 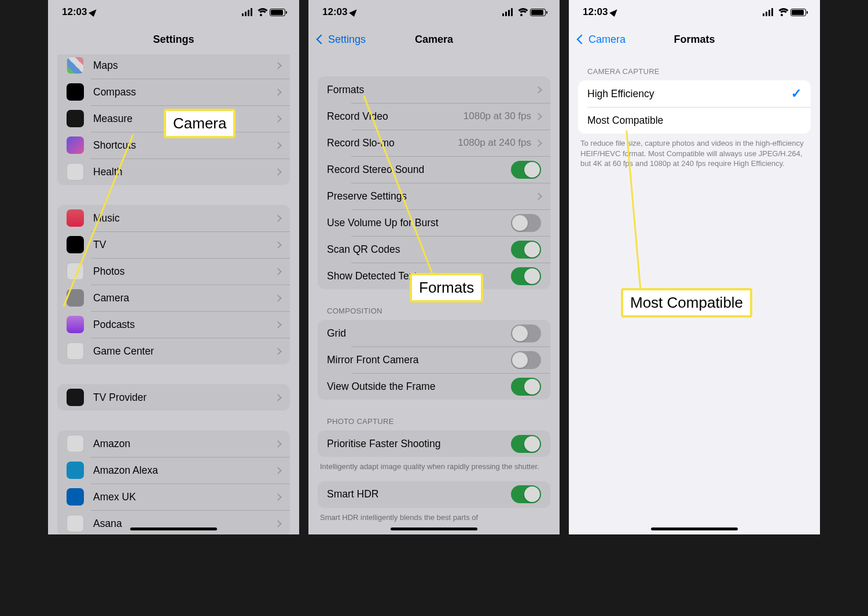 What do you see at coordinates (434, 143) in the screenshot?
I see `settings-row: Record Slo-mo1080p at 240 fps` at bounding box center [434, 143].